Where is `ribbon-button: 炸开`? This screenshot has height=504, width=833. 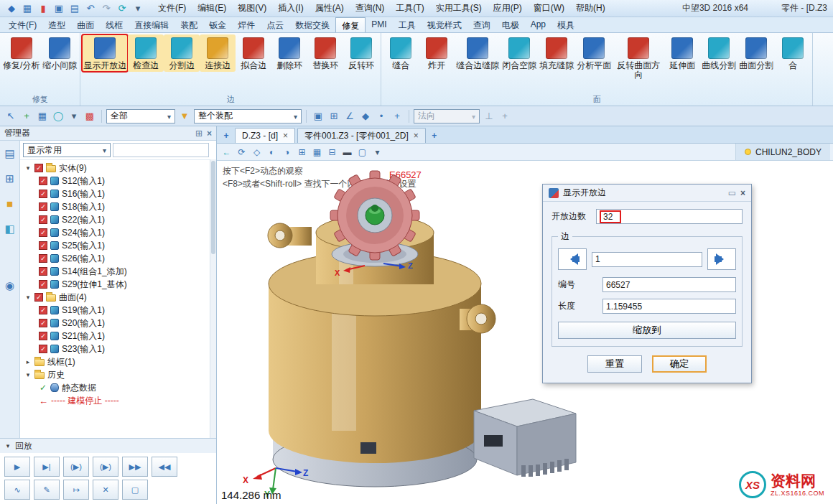 ribbon-button: 炸开 is located at coordinates (437, 53).